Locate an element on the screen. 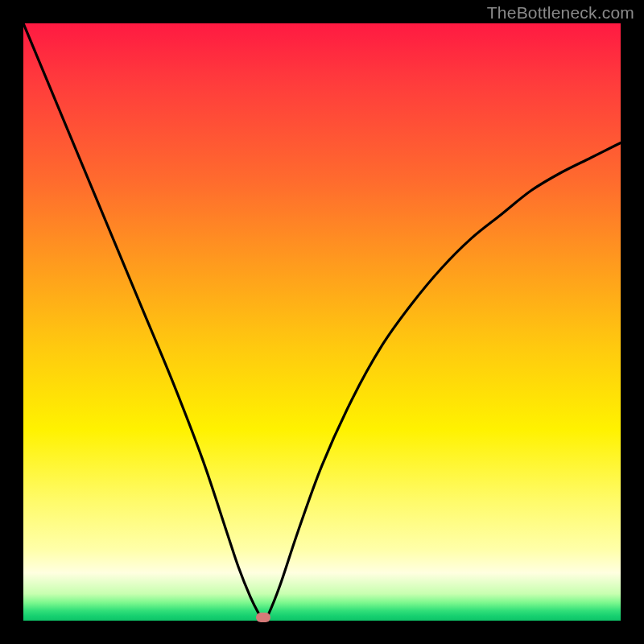 The width and height of the screenshot is (644, 644). watermark-text: TheBottleneck.com is located at coordinates (560, 13).